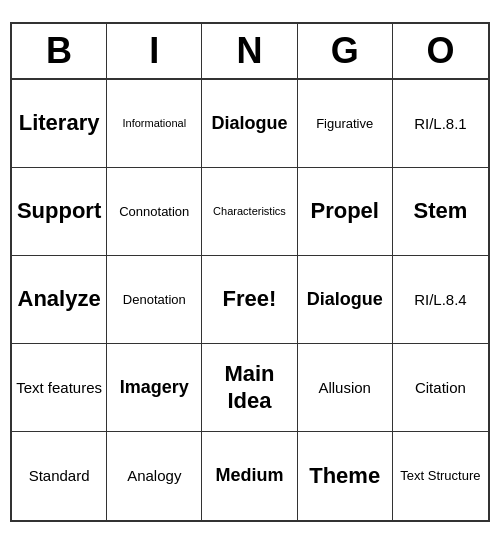 This screenshot has width=500, height=544. I want to click on header-letter: B, so click(60, 51).